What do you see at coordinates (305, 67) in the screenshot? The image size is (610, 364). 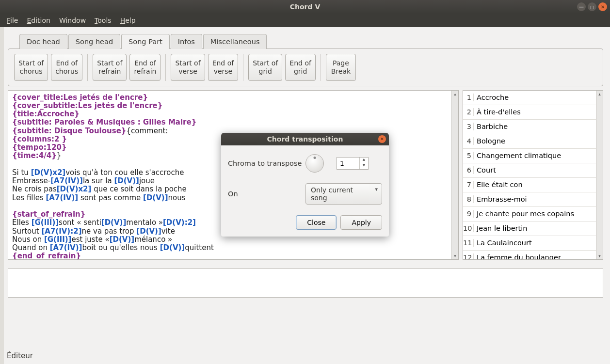 I see `toolbar: Start ofchorus End ofchorus Start ofrefr…` at bounding box center [305, 67].